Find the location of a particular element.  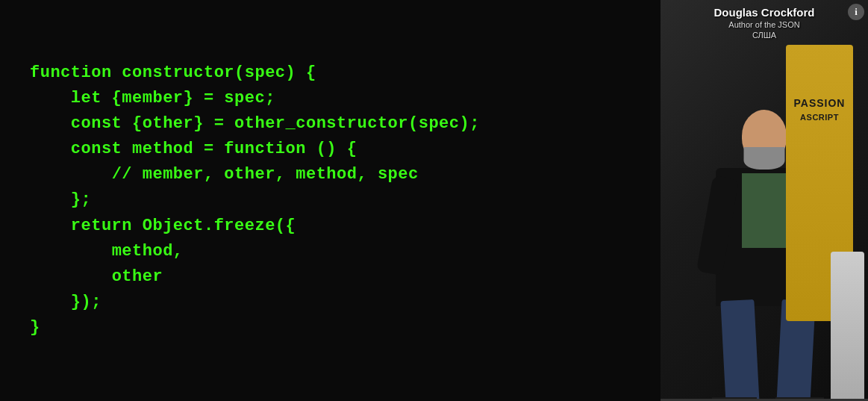

banner-text-js: ASCRIPT is located at coordinates (819, 117).